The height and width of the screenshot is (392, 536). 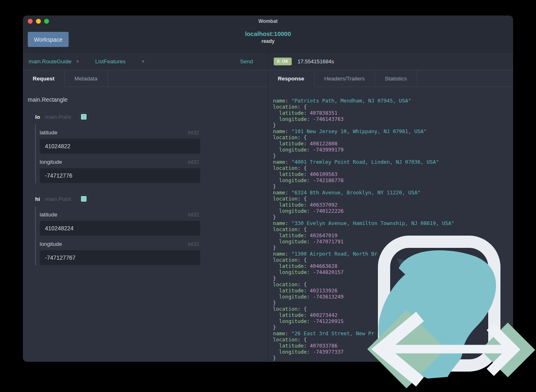 What do you see at coordinates (86, 78) in the screenshot?
I see `tab-metadata: Metadata` at bounding box center [86, 78].